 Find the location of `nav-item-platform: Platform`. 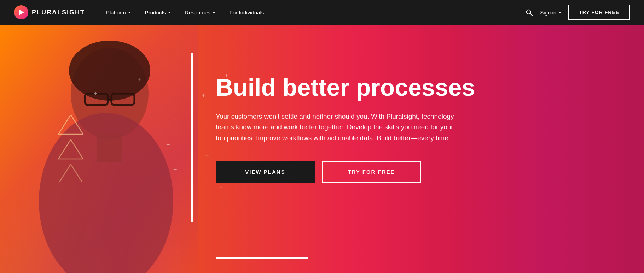

nav-item-platform: Platform is located at coordinates (118, 12).